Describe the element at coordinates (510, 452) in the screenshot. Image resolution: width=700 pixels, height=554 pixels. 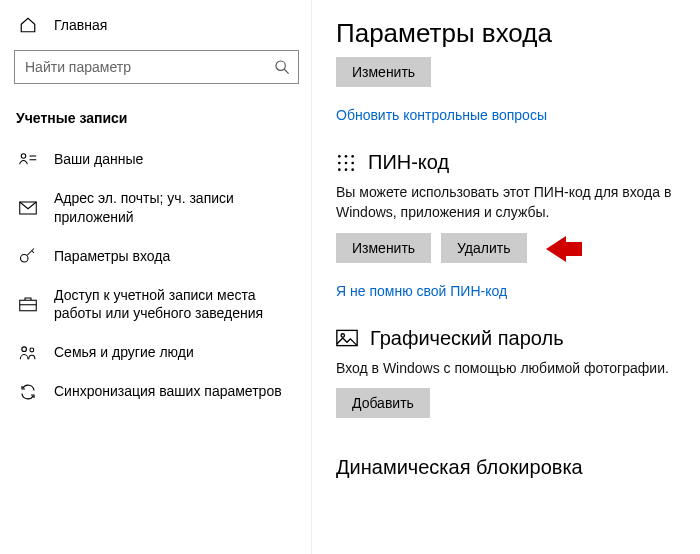
I see `dynamic-lock-title: Динамическая блокировка` at that location.